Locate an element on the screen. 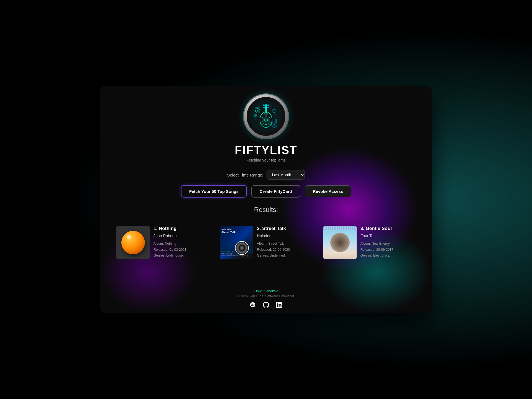  song-genres-3: Genres: Electronica, is located at coordinates (388, 256).